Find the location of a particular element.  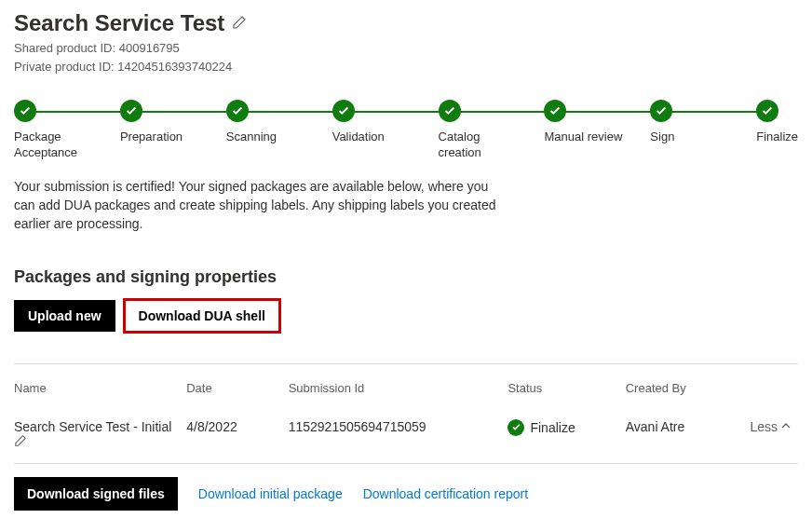

edit-title-icon is located at coordinates (239, 24).